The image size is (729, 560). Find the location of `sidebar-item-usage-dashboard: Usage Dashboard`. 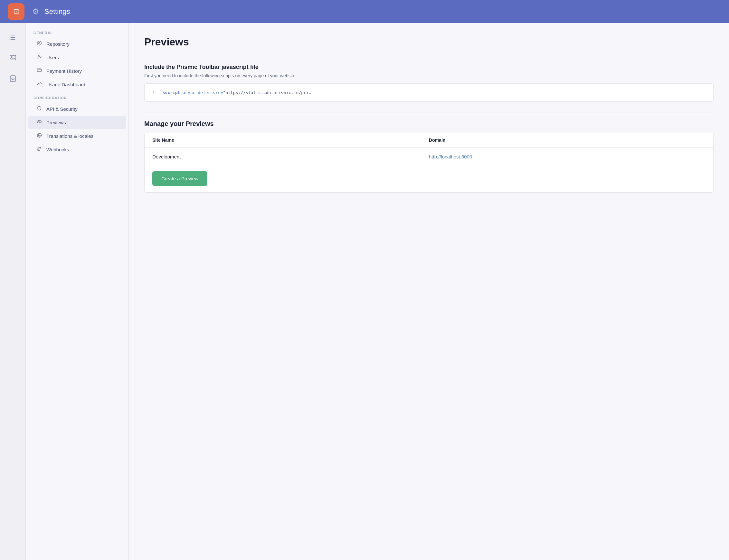

sidebar-item-usage-dashboard: Usage Dashboard is located at coordinates (77, 84).